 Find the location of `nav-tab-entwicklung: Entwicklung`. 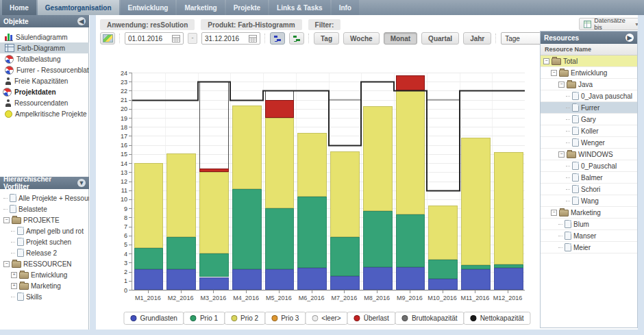

nav-tab-entwicklung: Entwicklung is located at coordinates (148, 8).